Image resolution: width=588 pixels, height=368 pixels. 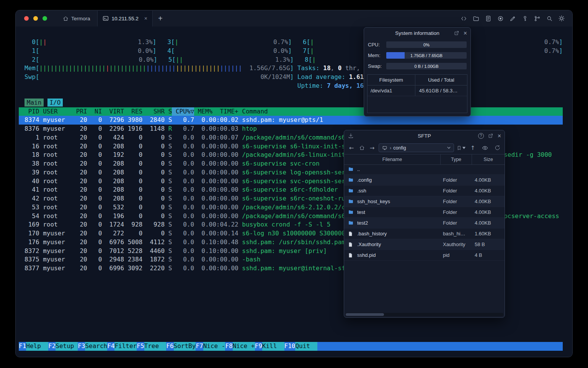 I want to click on htop-tab-main: Main, so click(x=34, y=103).